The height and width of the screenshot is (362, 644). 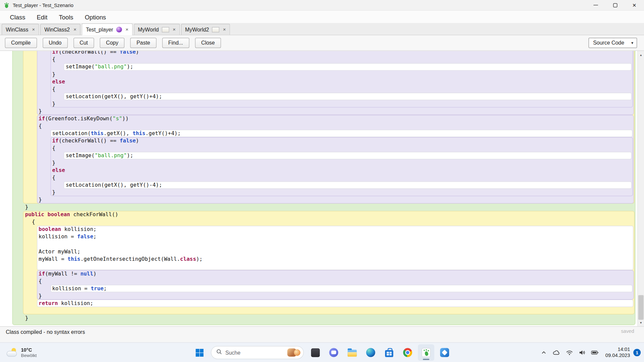 I want to click on code-token: }, so click(x=54, y=163).